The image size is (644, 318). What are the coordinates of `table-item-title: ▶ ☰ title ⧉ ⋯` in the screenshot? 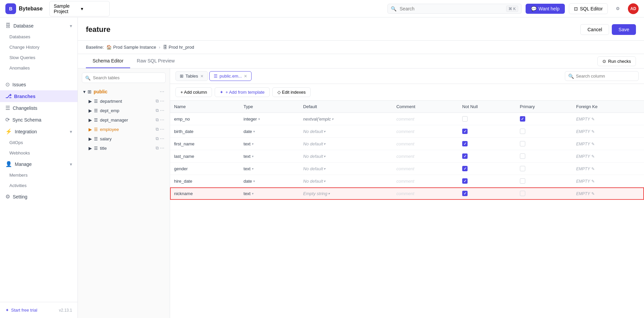 It's located at (124, 148).